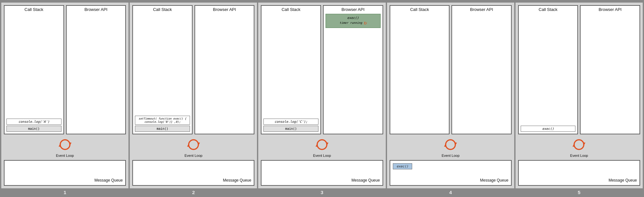 This screenshot has width=644, height=197. What do you see at coordinates (193, 147) in the screenshot?
I see `event-loop-area-2: Event Loop` at bounding box center [193, 147].